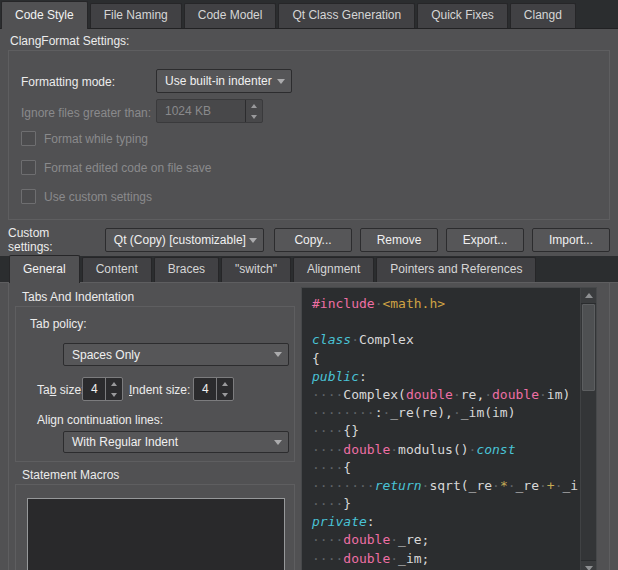 The image size is (618, 570). What do you see at coordinates (86, 113) in the screenshot?
I see `ignore-files-label: Ignore files greater than:` at bounding box center [86, 113].